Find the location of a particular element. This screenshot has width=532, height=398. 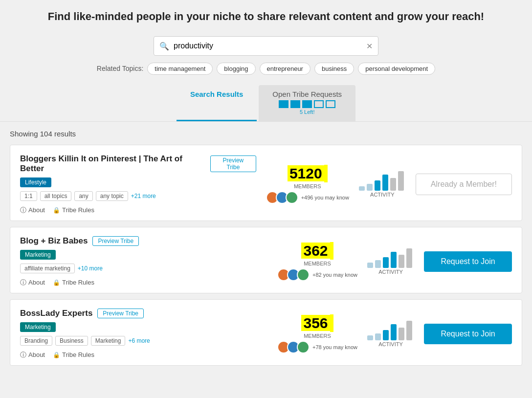

tribe-more-tags: +10 more is located at coordinates (90, 268).